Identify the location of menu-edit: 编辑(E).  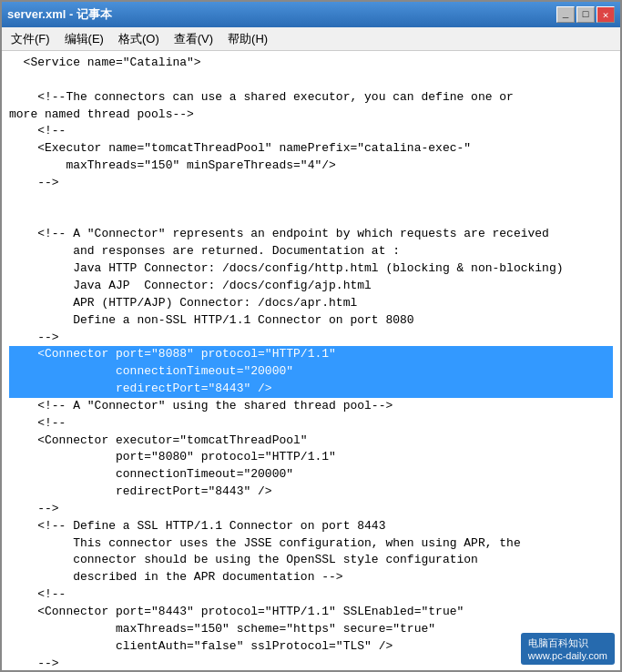
(84, 39).